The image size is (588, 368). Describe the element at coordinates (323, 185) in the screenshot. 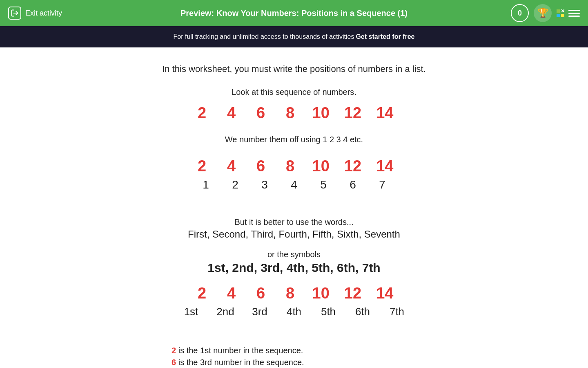

I see `pos-5: 5` at that location.